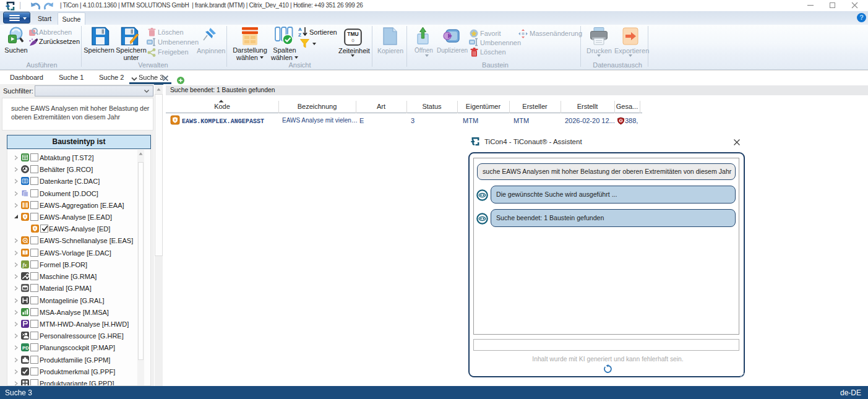 This screenshot has height=399, width=868. Describe the element at coordinates (353, 34) in the screenshot. I see `svg-text: TMU` at that location.